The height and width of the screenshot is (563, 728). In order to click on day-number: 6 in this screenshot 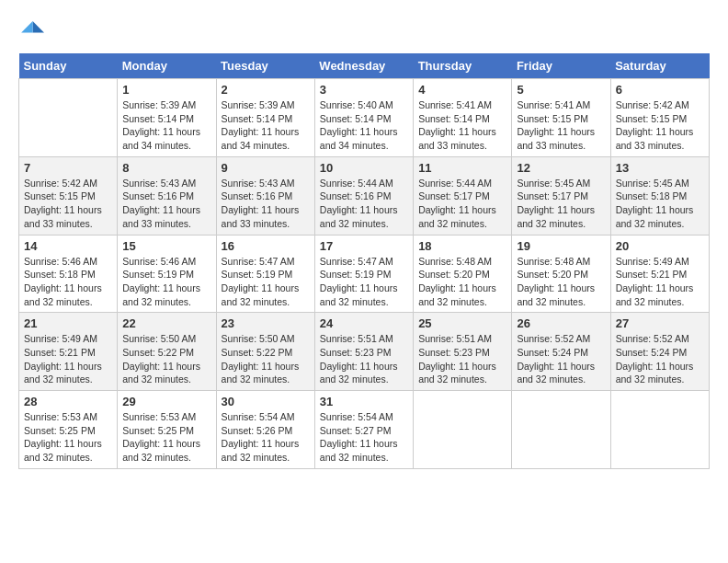, I will do `click(660, 90)`.